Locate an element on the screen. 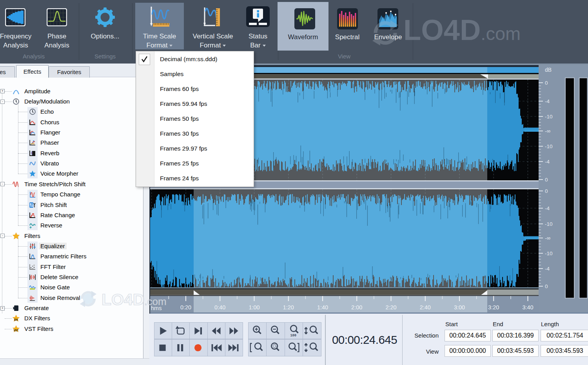  svg-text: 2:00 is located at coordinates (357, 307).